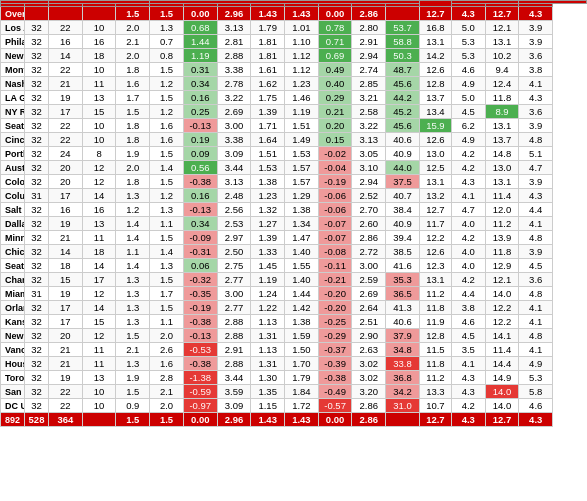  I want to click on table-cell: 1.6, so click(133, 84).